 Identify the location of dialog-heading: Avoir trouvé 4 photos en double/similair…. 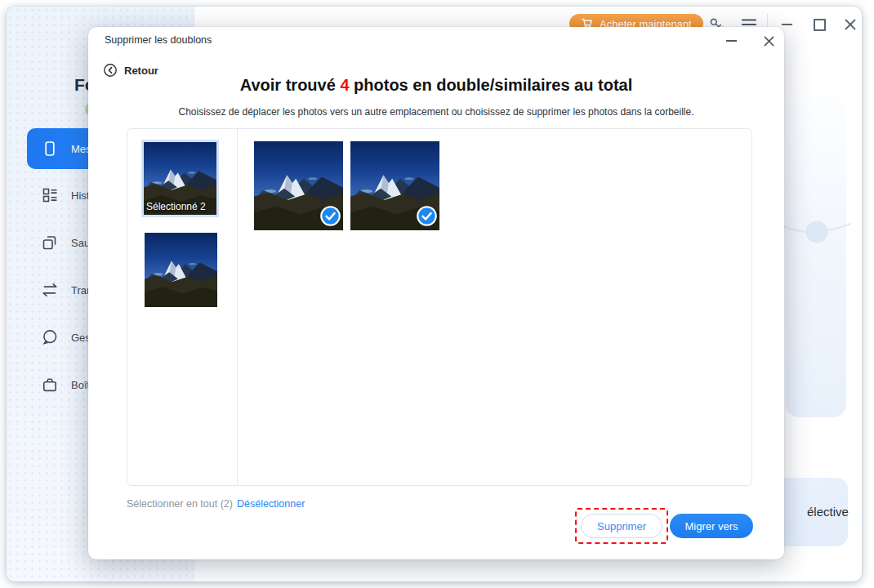
(436, 85).